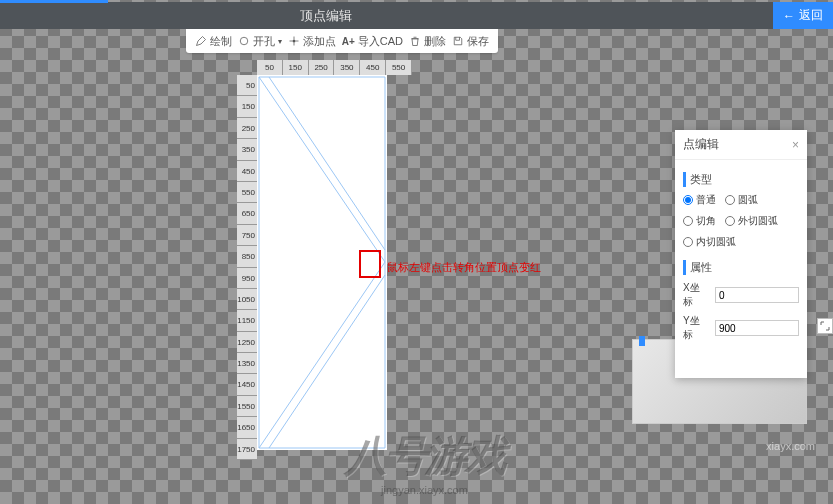 The height and width of the screenshot is (504, 833). I want to click on tool-draw-label: 绘制, so click(221, 42).